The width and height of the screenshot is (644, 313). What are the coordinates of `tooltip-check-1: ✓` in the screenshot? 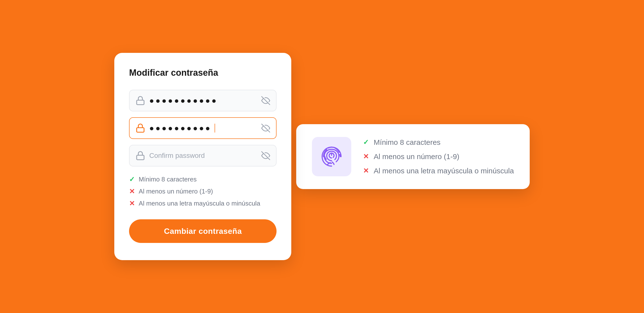 It's located at (366, 142).